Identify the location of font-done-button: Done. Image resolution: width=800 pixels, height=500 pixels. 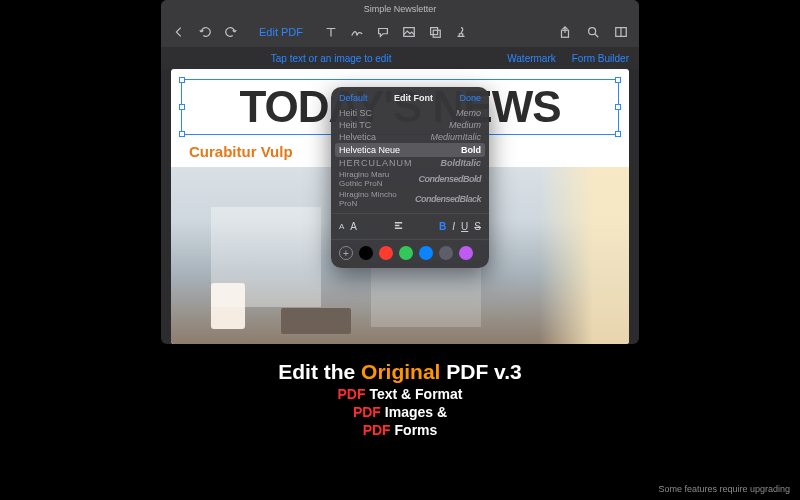
(470, 98).